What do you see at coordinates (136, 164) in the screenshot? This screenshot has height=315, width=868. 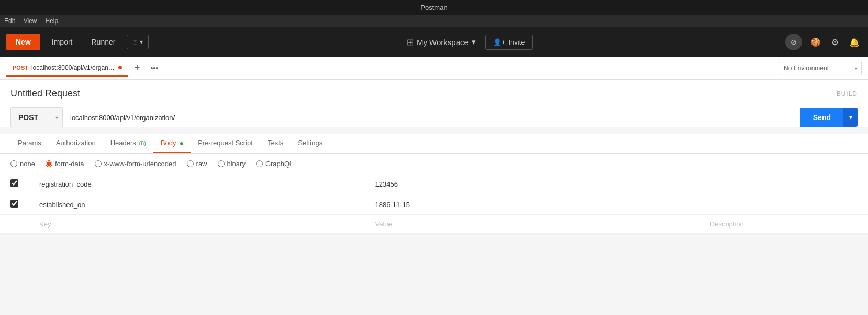 I see `body-option-urlencoded: x-www-form-urlencoded` at bounding box center [136, 164].